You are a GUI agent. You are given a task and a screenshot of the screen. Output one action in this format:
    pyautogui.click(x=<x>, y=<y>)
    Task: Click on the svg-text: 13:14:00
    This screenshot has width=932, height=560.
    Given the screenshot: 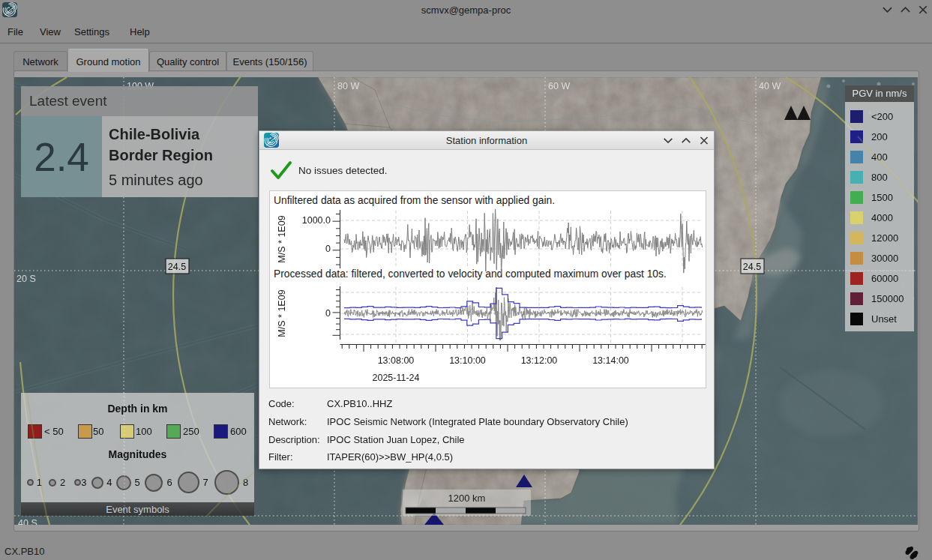 What is the action you would take?
    pyautogui.click(x=610, y=361)
    